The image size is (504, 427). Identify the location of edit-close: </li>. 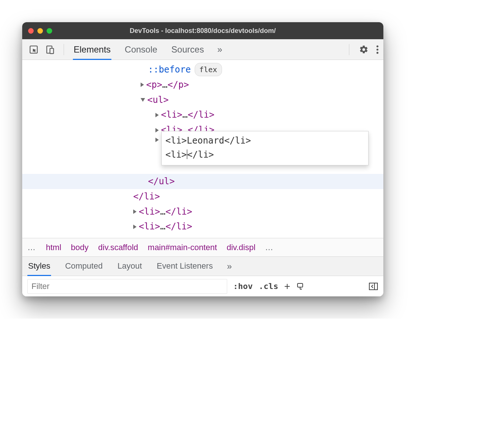
(201, 155).